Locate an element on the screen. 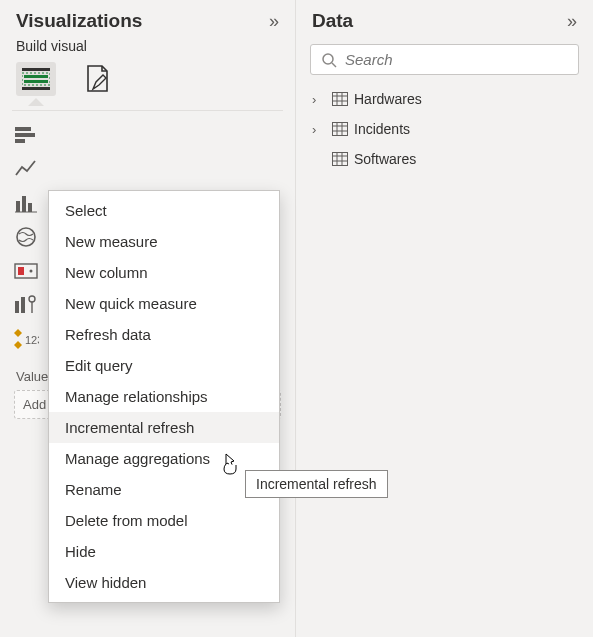  menu-item-new-quick-measure: New quick measure is located at coordinates (164, 304).